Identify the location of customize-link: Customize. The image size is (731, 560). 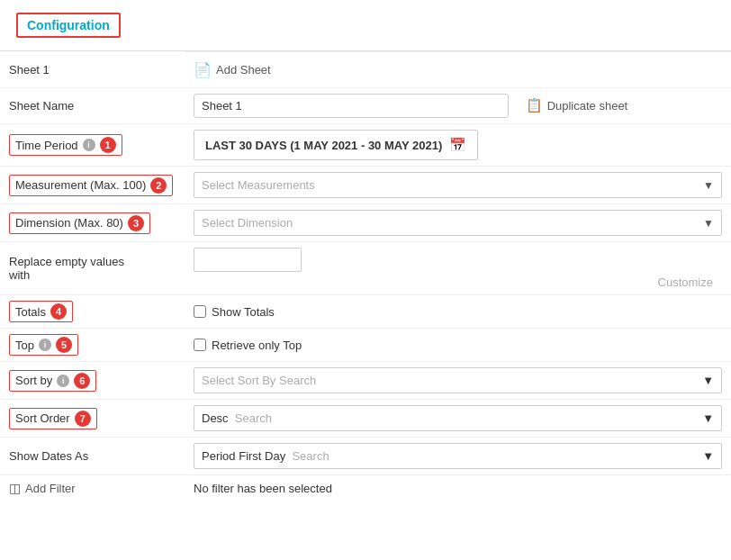
(690, 283).